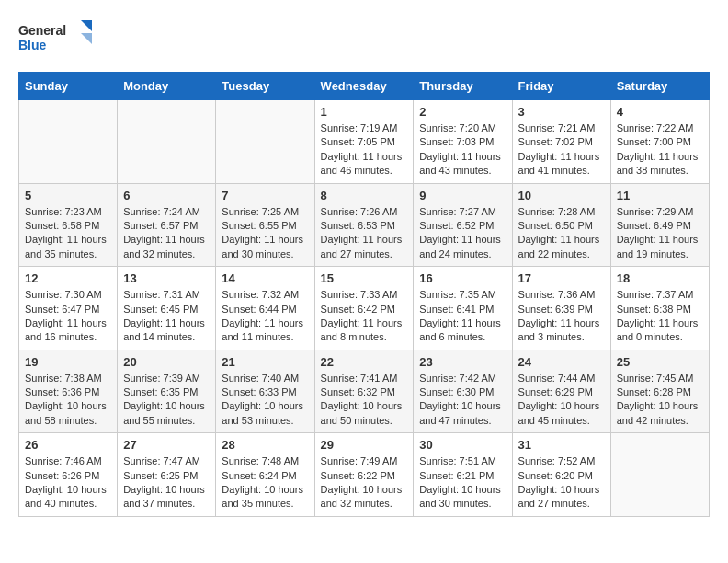 This screenshot has width=728, height=563. Describe the element at coordinates (364, 195) in the screenshot. I see `day-number: 8` at that location.